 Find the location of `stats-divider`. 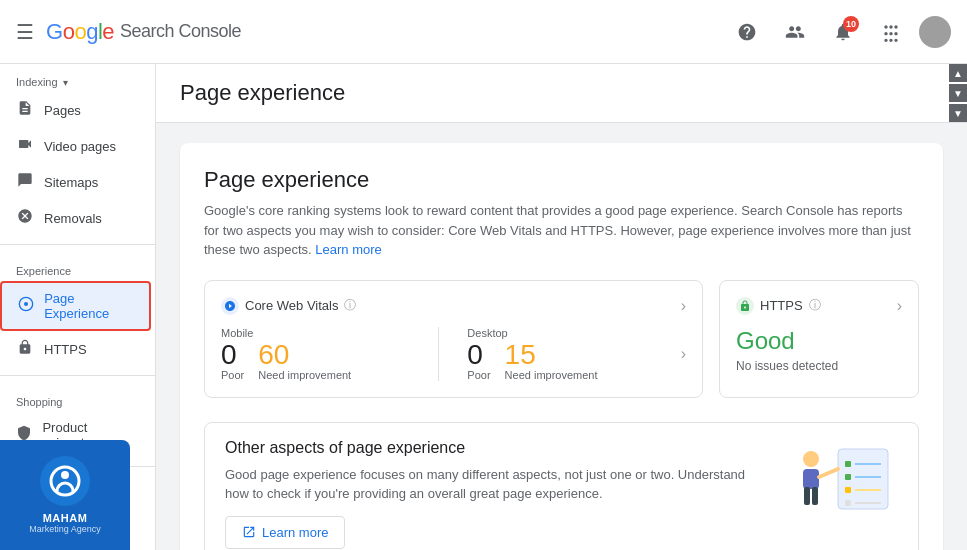

stats-divider is located at coordinates (438, 354).